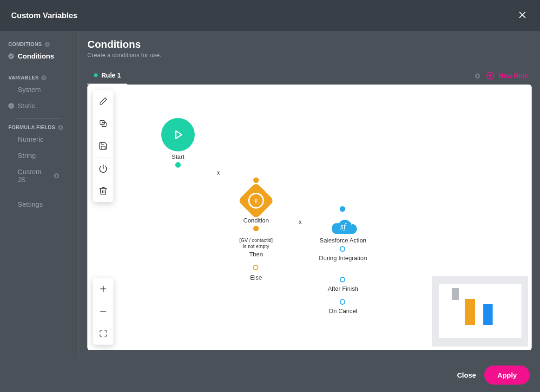 The image size is (540, 392). Describe the element at coordinates (507, 76) in the screenshot. I see `new-rule-button: New Rule` at that location.